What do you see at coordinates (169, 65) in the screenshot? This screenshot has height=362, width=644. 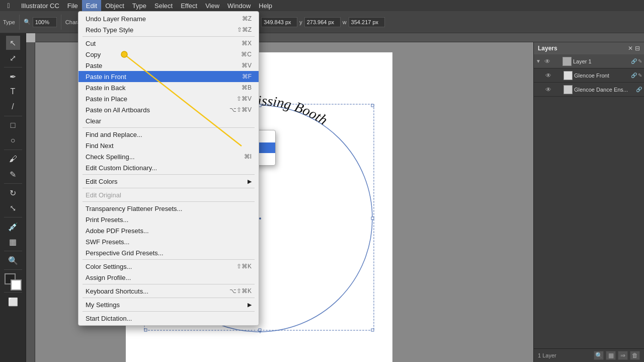 I see `menu-paste: Paste ⌘V` at bounding box center [169, 65].